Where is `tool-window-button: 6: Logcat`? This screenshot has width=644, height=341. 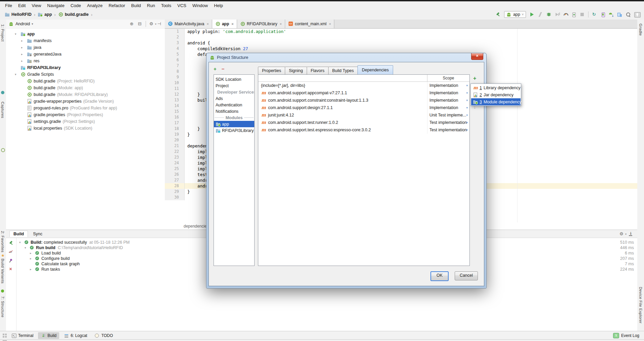
tool-window-button: 6: Logcat is located at coordinates (75, 336).